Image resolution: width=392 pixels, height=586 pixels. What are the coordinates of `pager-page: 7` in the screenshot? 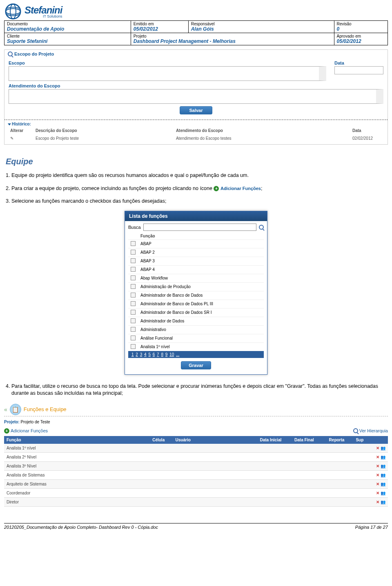 It's located at (158, 355).